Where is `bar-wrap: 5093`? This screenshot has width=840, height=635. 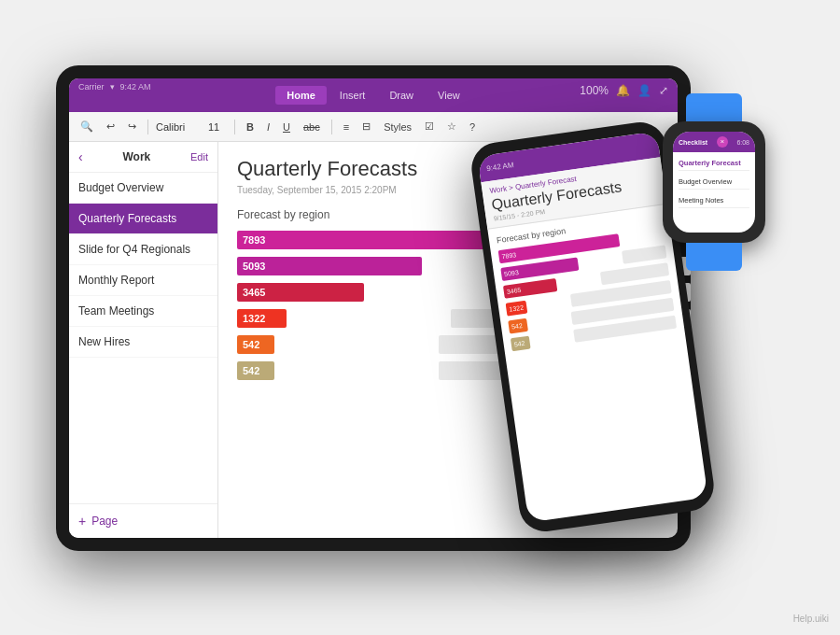 bar-wrap: 5093 is located at coordinates (333, 266).